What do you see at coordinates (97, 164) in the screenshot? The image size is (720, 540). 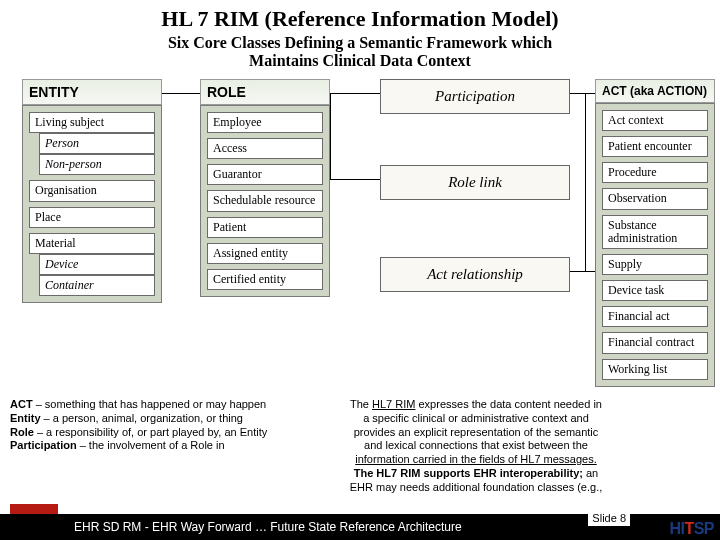 I see `entity-item: Non-person` at bounding box center [97, 164].